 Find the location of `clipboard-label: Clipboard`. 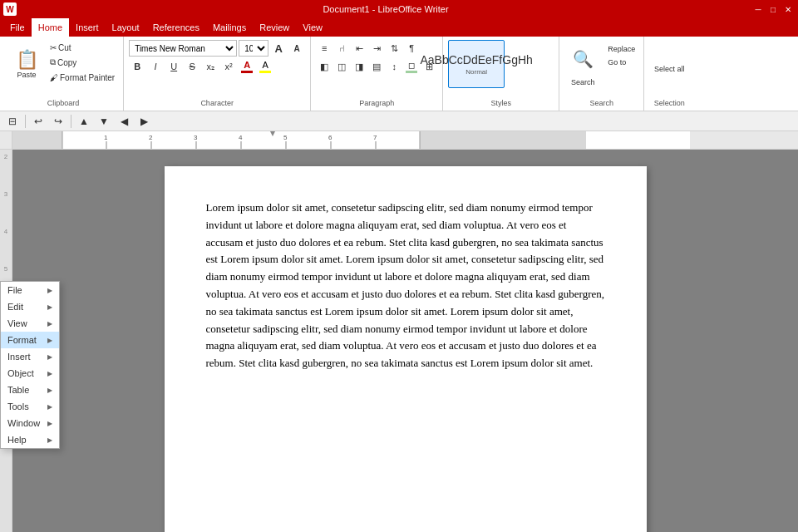

clipboard-label: Clipboard is located at coordinates (63, 102).